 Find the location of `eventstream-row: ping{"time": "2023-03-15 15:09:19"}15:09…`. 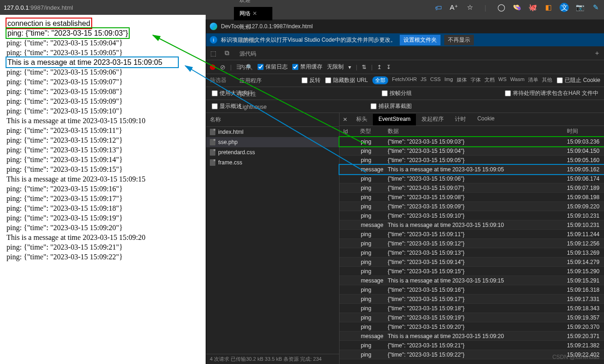

eventstream-row: ping{"time": "2023-03-15 15:09:19"}15:09… is located at coordinates (472, 318).